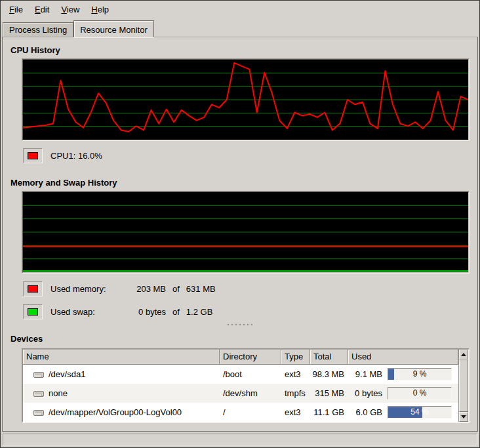 This screenshot has width=480, height=448. Describe the element at coordinates (42, 9) in the screenshot. I see `menu-edit: Edit` at that location.